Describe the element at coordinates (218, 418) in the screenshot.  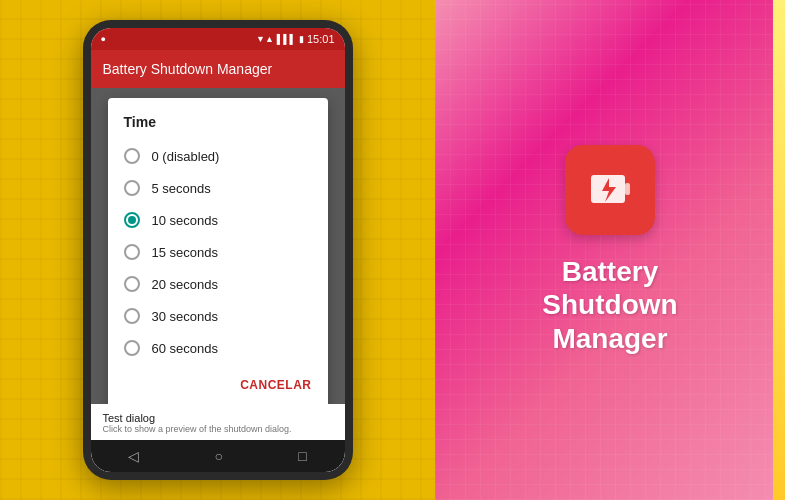
I see `test-dialog-title: Test dialog` at that location.